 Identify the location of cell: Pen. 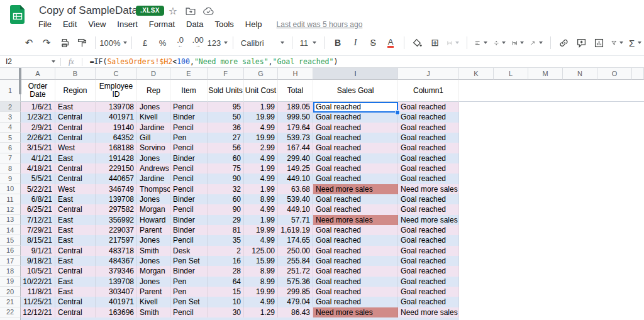
(189, 138).